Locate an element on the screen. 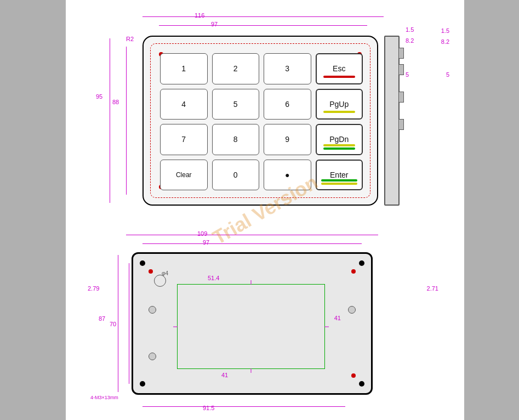 The image size is (519, 420). key-2: 2 is located at coordinates (236, 69).